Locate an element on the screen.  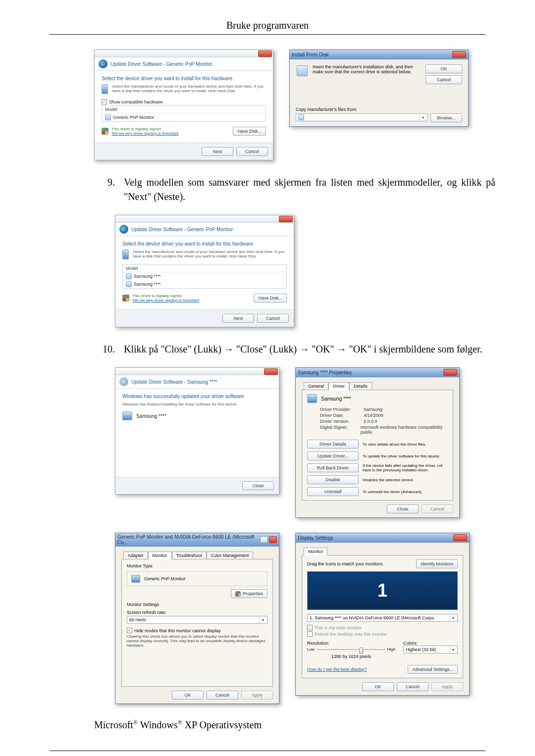
properties-button: Properties is located at coordinates (249, 594).